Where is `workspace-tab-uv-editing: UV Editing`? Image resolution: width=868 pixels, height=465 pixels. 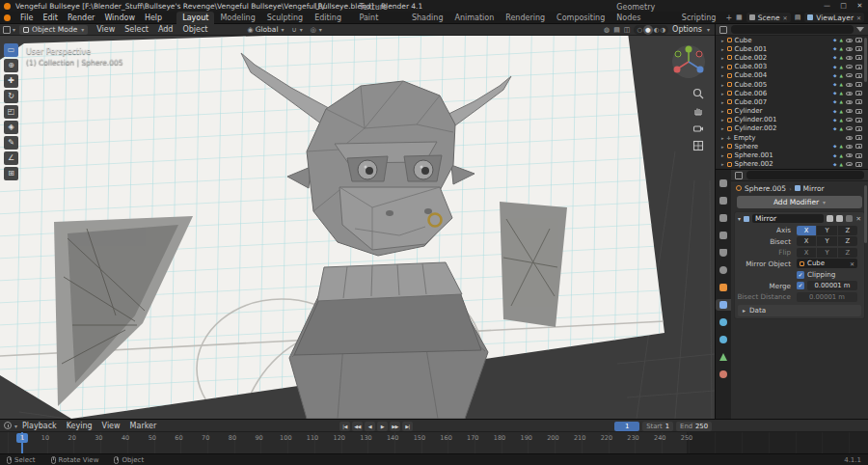 workspace-tab-uv-editing: UV Editing is located at coordinates (331, 13).